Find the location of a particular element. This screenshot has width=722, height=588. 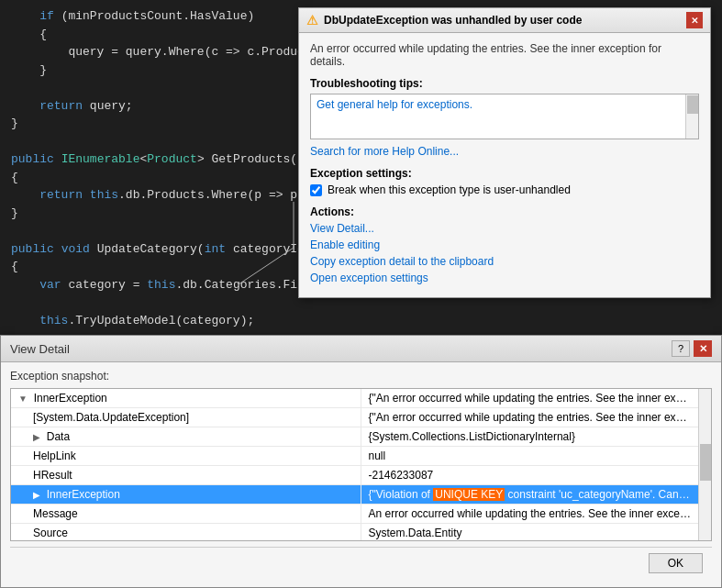

highlighted-text: UNIQUE KEY is located at coordinates (469, 494).